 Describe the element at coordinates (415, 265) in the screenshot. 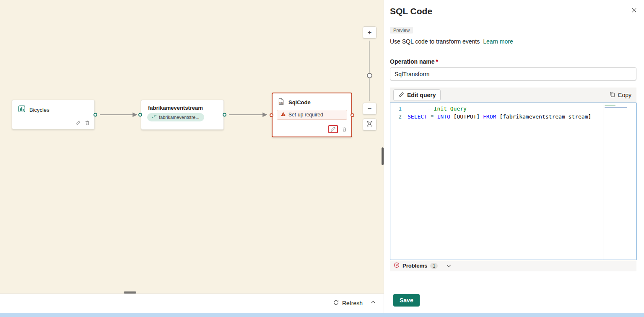

I see `problems-label: Problems` at that location.